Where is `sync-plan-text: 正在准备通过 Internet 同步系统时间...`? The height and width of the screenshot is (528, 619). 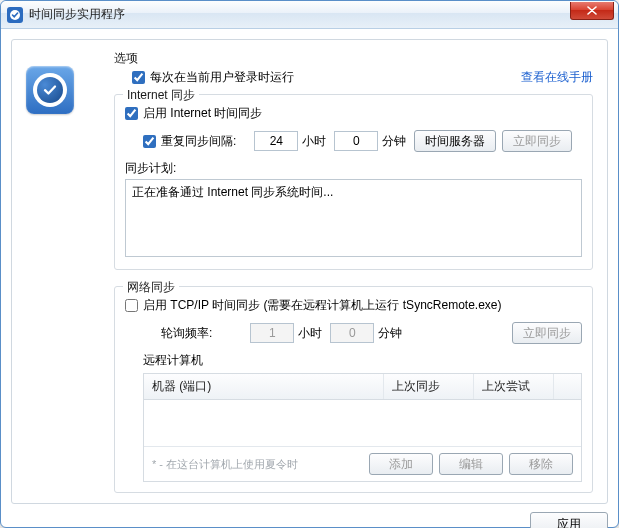
sync-plan-text: 正在准备通过 Internet 同步系统时间... is located at coordinates (232, 192).